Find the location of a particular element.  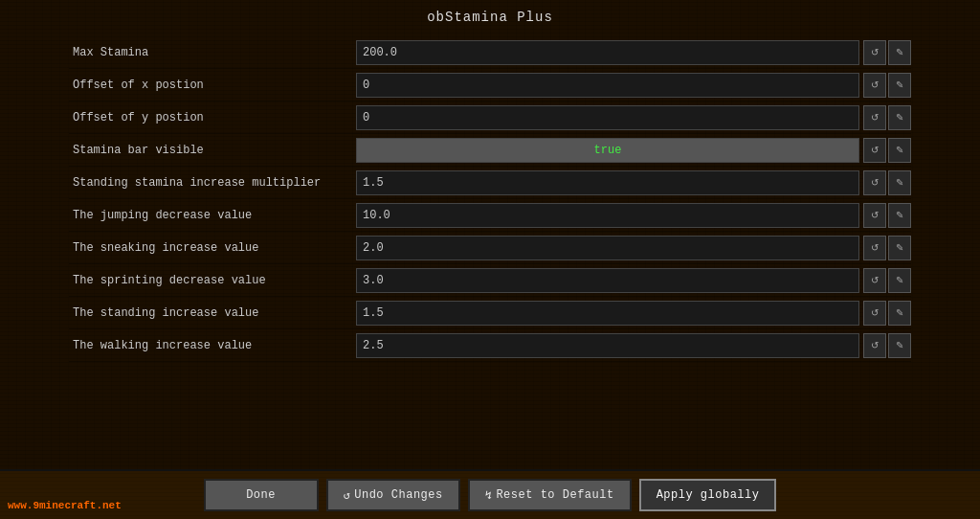

setting-input-offset-y is located at coordinates (608, 118).